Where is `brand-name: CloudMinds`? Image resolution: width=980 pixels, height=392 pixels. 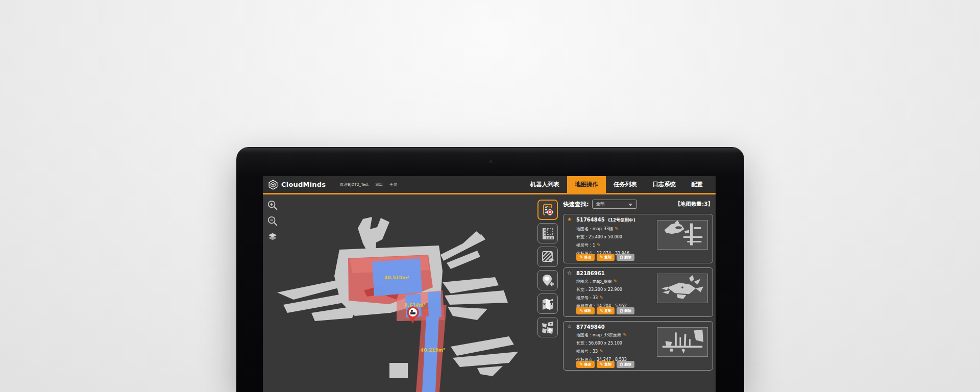
brand-name: CloudMinds is located at coordinates (303, 185).